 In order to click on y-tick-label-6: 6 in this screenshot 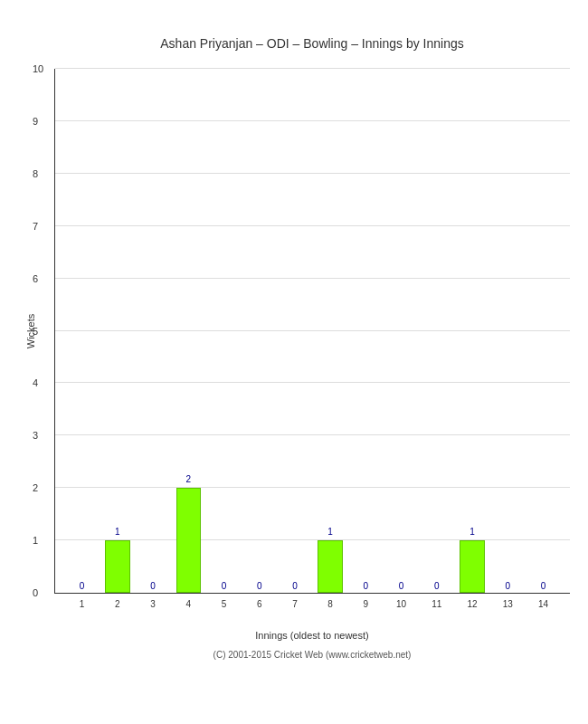, I will do `click(35, 279)`.